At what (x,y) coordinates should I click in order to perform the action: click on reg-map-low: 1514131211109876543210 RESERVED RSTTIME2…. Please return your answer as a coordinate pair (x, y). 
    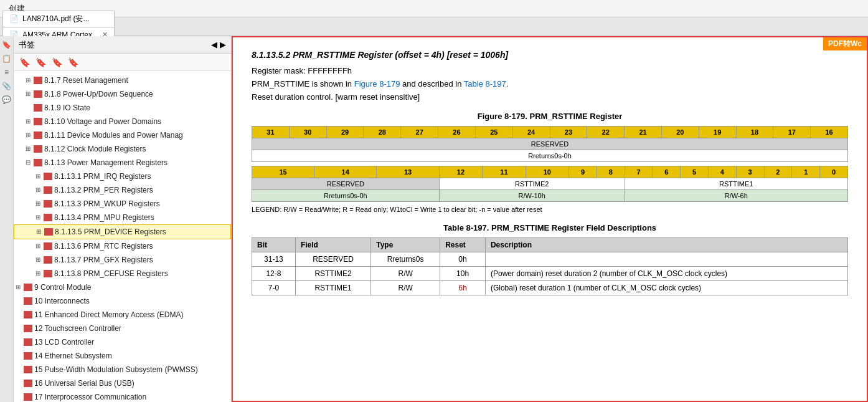
    Looking at the image, I should click on (550, 184).